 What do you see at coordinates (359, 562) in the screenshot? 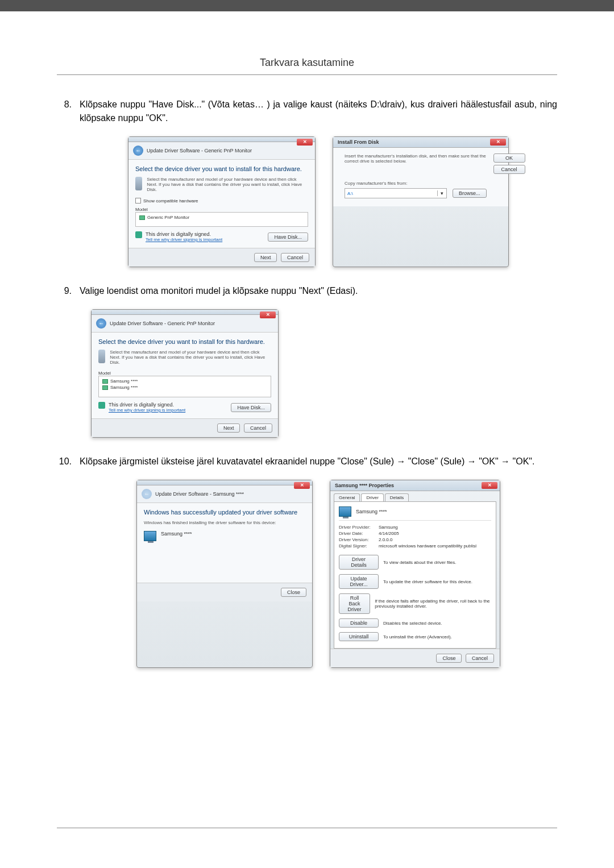
I see `driver-details-button: Driver Details` at bounding box center [359, 562].